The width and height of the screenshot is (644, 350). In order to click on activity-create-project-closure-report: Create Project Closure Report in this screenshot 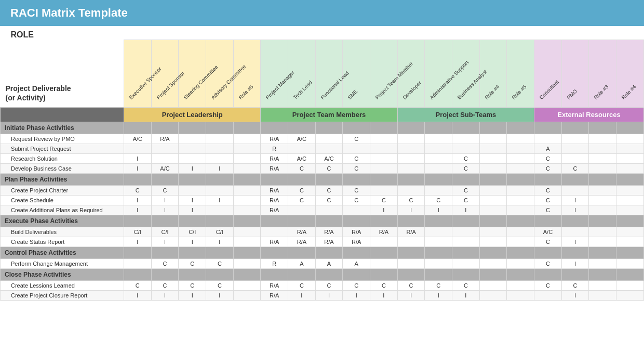, I will do `click(62, 295)`.